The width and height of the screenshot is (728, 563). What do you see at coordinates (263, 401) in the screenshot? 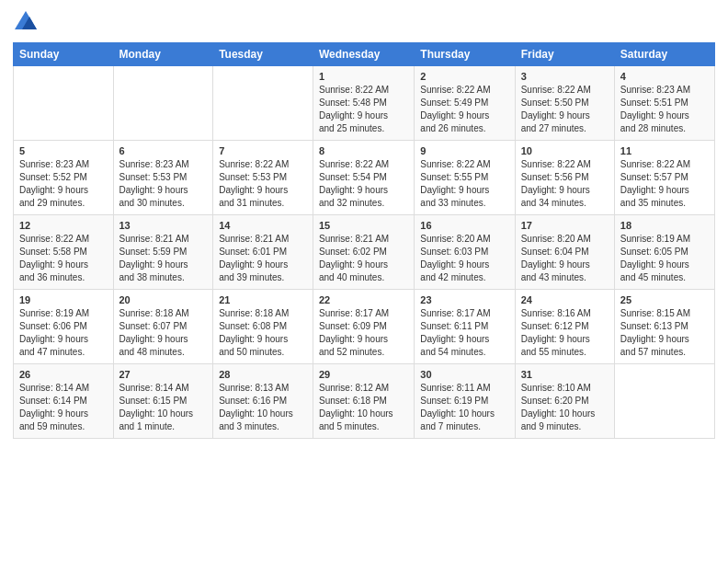
I see `calendar-cell: 28Sunrise: 8:13 AM Sunset: 6:16 PM Dayli…` at bounding box center [263, 401].